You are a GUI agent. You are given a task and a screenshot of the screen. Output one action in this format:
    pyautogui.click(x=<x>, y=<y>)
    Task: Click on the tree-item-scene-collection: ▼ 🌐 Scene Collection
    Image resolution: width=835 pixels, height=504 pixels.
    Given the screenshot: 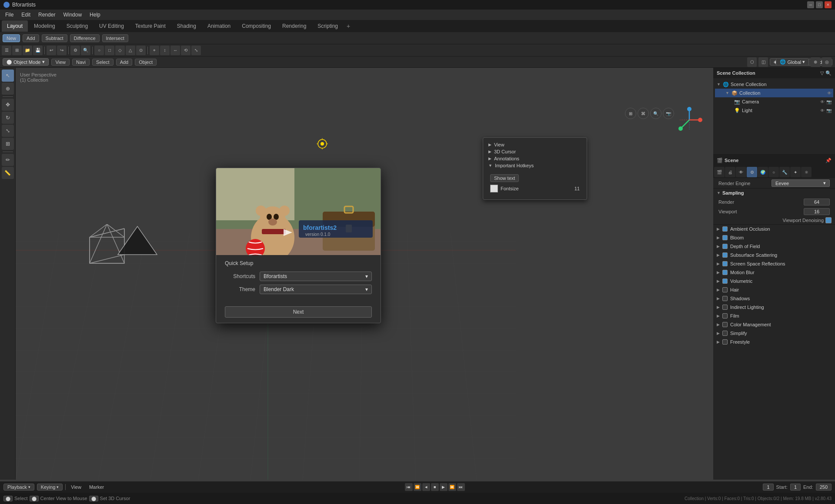 What is the action you would take?
    pyautogui.click(x=774, y=84)
    